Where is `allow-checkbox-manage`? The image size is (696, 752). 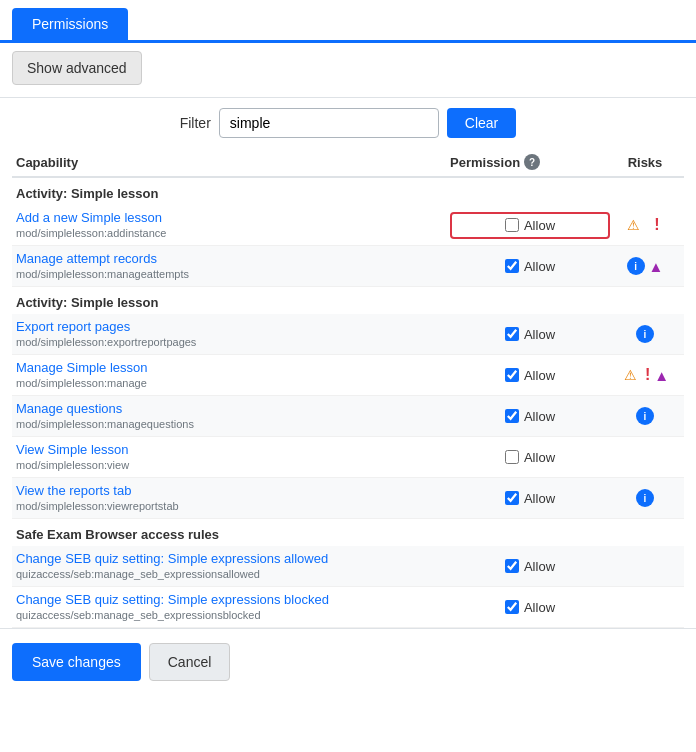 allow-checkbox-manage is located at coordinates (512, 375).